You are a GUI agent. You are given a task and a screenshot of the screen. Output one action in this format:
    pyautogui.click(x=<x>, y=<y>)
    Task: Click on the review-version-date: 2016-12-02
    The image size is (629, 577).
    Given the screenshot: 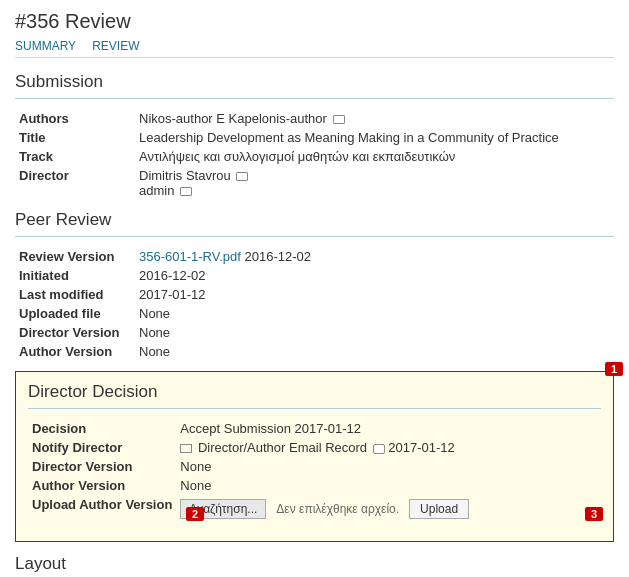 What is the action you would take?
    pyautogui.click(x=278, y=256)
    